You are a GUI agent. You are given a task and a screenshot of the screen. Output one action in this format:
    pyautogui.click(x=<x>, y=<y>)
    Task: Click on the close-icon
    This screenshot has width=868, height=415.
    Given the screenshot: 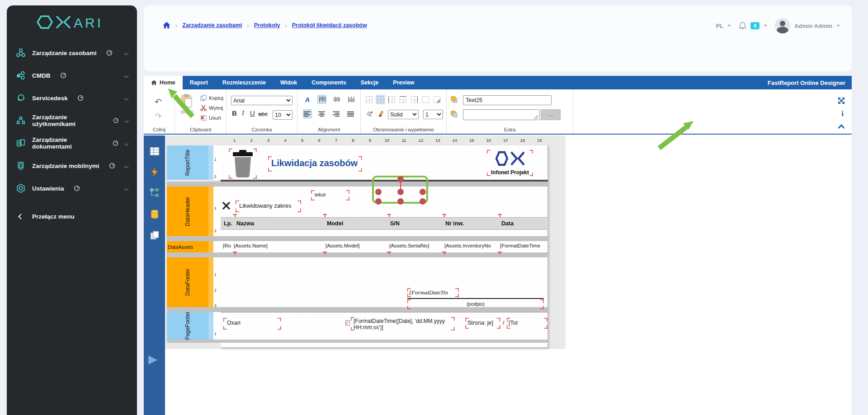 What is the action you would take?
    pyautogui.click(x=226, y=206)
    